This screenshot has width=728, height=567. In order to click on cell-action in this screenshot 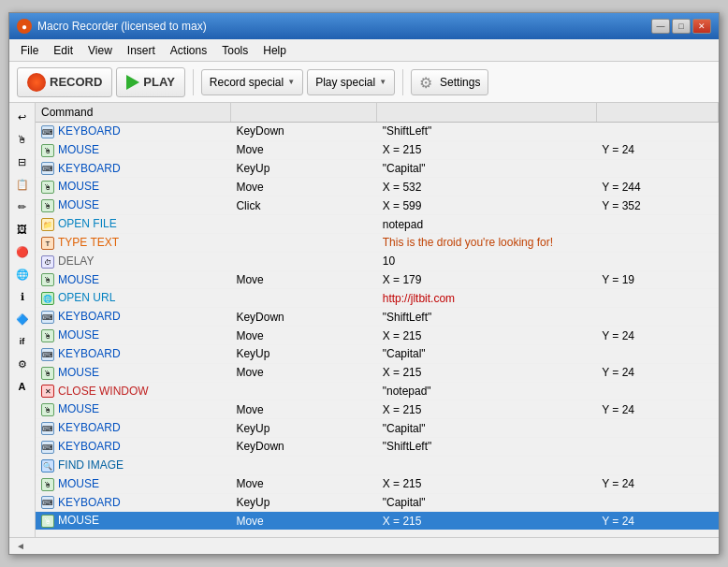, I will do `click(303, 242)`.